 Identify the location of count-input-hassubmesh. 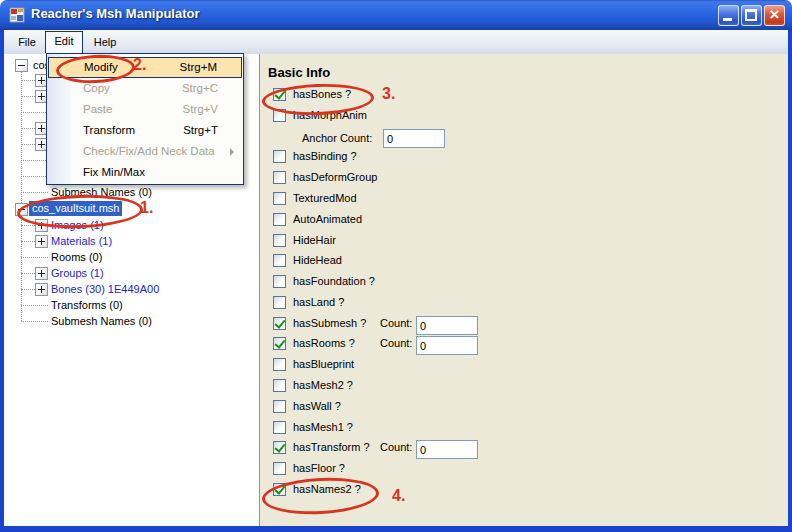
(447, 326).